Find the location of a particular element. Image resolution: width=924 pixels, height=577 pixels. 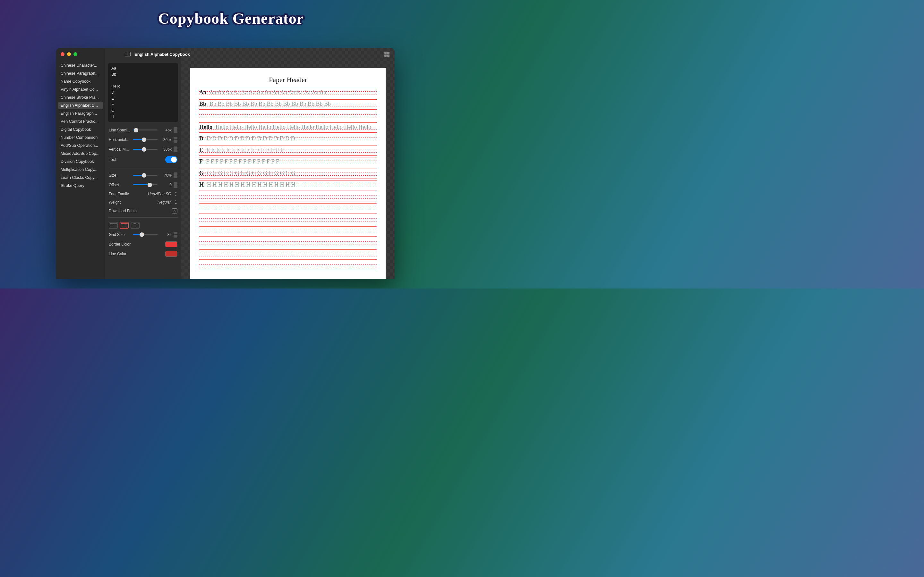

border-color-swatch is located at coordinates (171, 244).